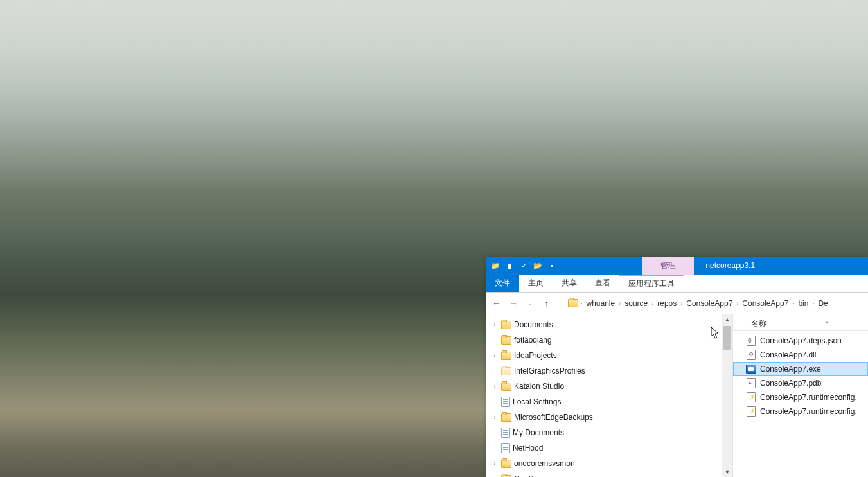 Image resolution: width=868 pixels, height=477 pixels. Describe the element at coordinates (609, 402) in the screenshot. I see `tree-item: Local Settings` at that location.